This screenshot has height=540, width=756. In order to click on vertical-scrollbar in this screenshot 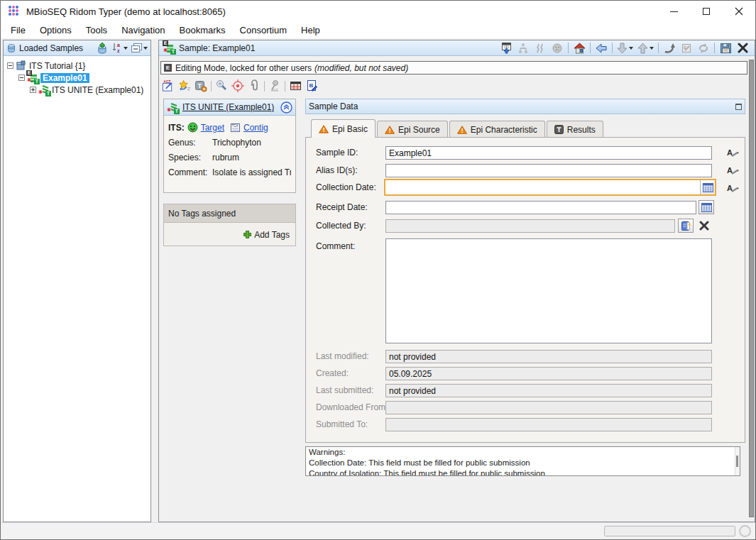, I will do `click(751, 288)`.